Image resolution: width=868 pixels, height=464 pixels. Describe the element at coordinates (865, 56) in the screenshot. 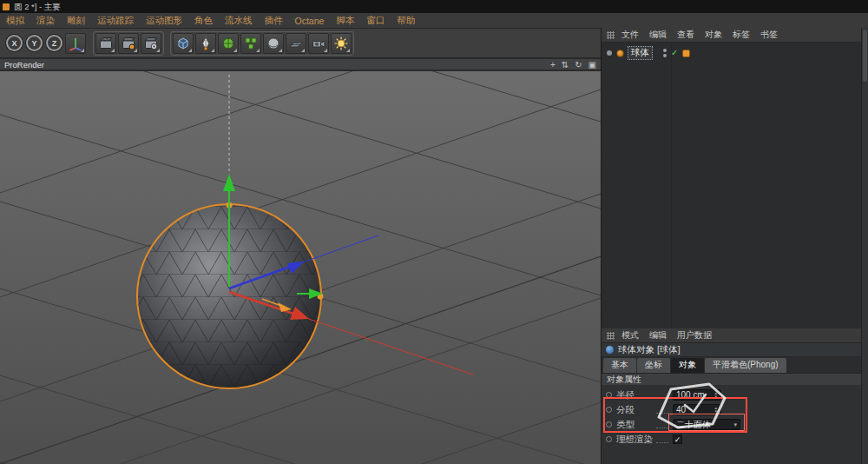

I see `scrollbar-thumb` at that location.